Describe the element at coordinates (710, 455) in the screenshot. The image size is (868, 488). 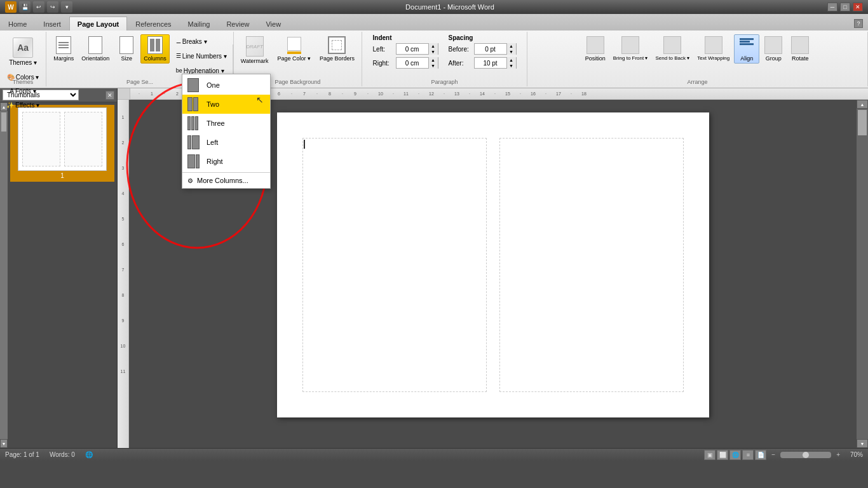
I see `print-layout-btn: ▣` at that location.